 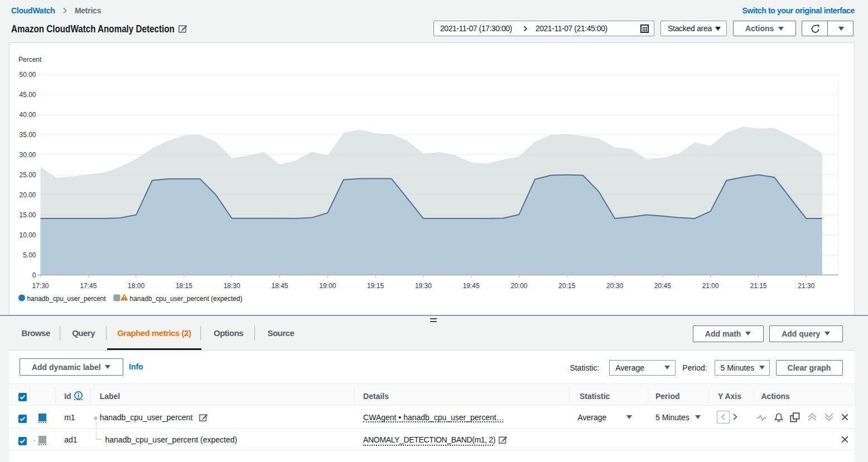 What do you see at coordinates (27, 155) in the screenshot?
I see `svg-text: 30.00` at bounding box center [27, 155].